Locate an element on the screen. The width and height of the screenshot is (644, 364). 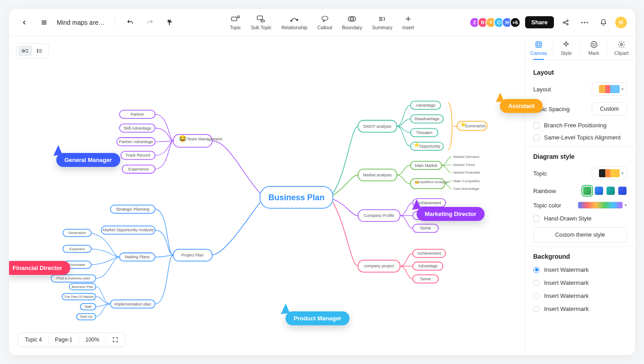
svg-text: Main Market is located at coordinates (426, 166).